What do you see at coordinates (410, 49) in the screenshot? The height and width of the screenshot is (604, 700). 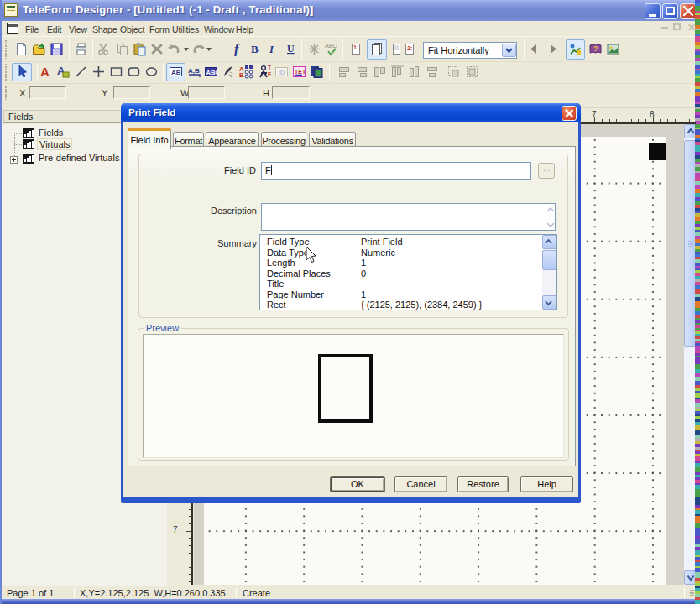 I see `svg-text: 2:` at bounding box center [410, 49].